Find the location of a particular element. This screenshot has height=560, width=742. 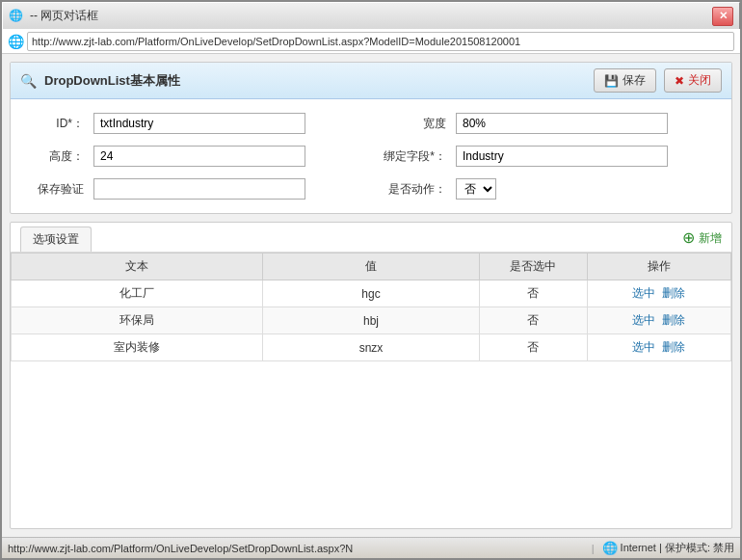

table-header-row: 文本 值 是否选中 操作 is located at coordinates (372, 267).